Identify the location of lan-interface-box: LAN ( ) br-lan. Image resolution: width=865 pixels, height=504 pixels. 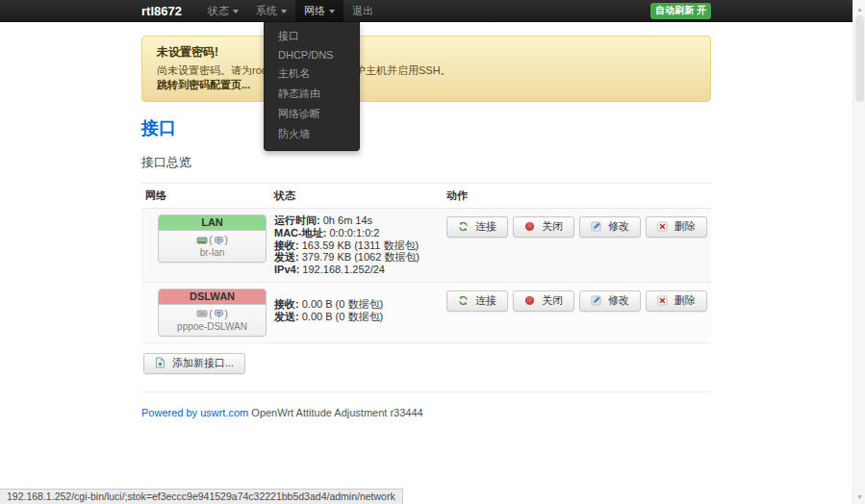
(212, 239).